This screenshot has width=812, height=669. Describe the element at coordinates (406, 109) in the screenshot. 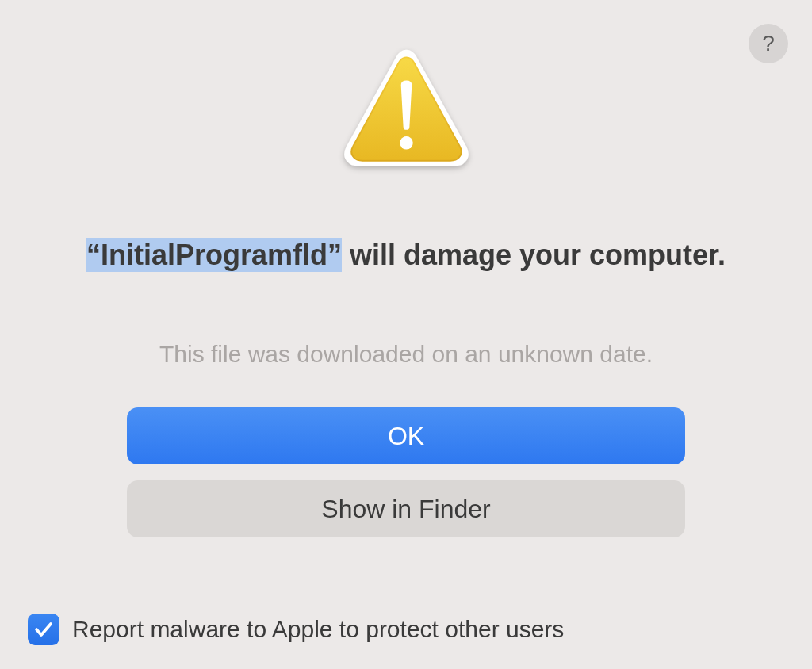

I see `warning-icon` at that location.